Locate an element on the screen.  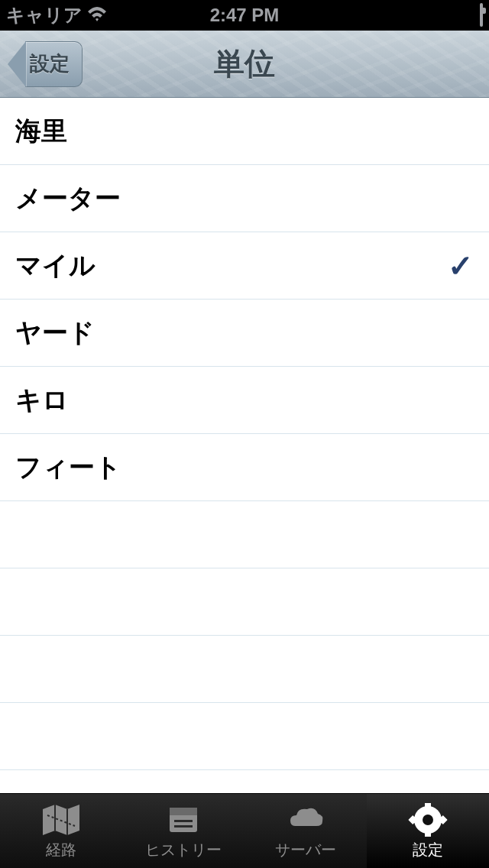
clock-label: 2:47 PM is located at coordinates (244, 15).